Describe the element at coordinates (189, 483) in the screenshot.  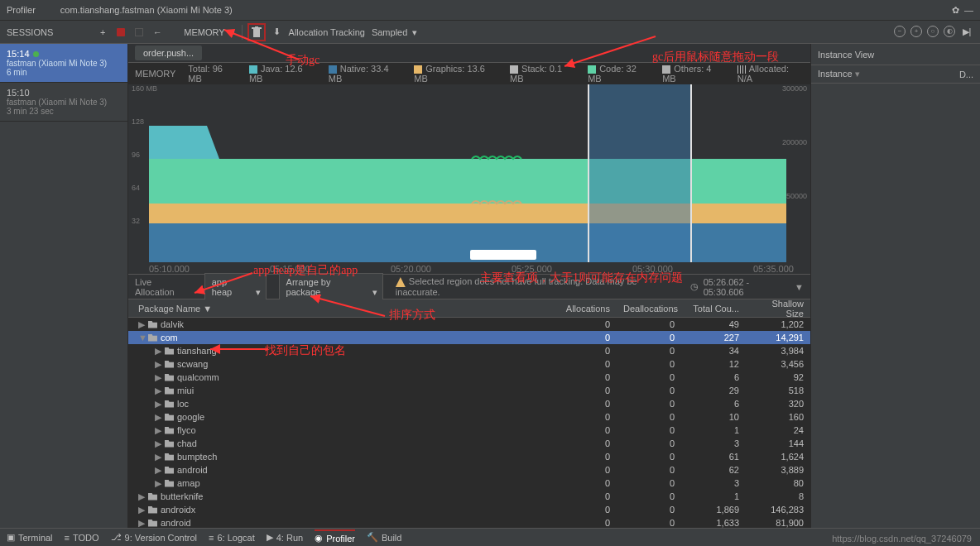
I see `package-name: amap` at that location.